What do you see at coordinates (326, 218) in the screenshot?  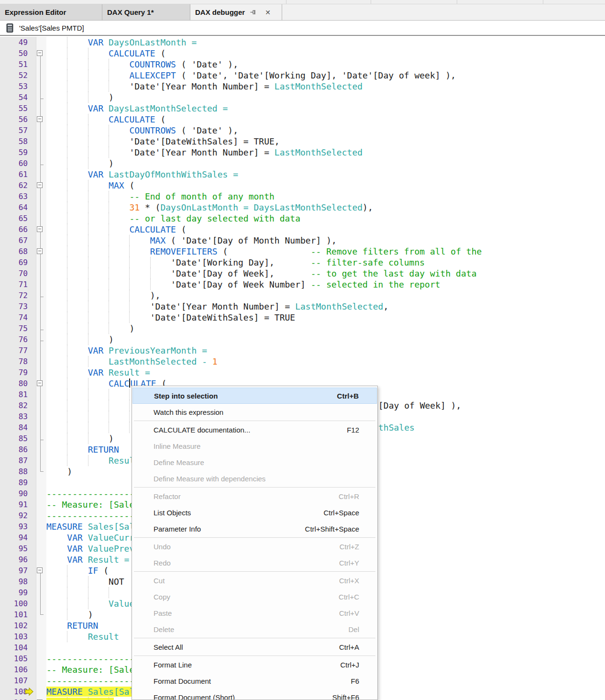 I see `code-line: -- or last day selected with data` at bounding box center [326, 218].